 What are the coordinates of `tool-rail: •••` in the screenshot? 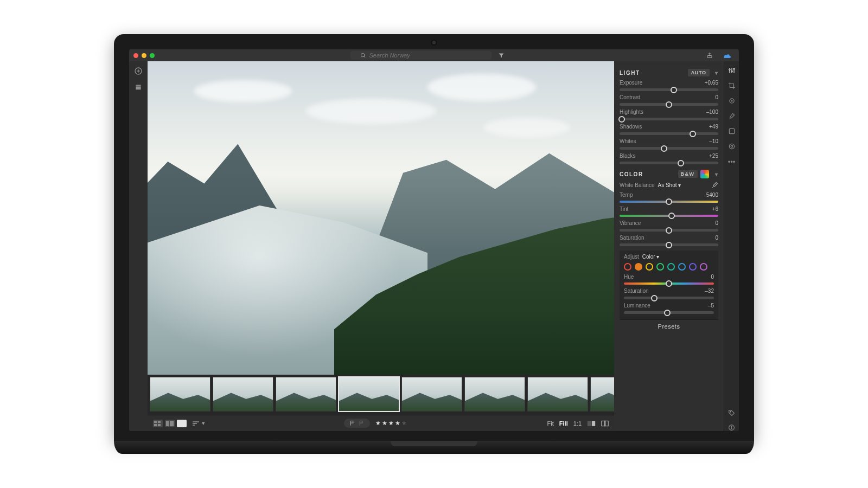 It's located at (731, 246).